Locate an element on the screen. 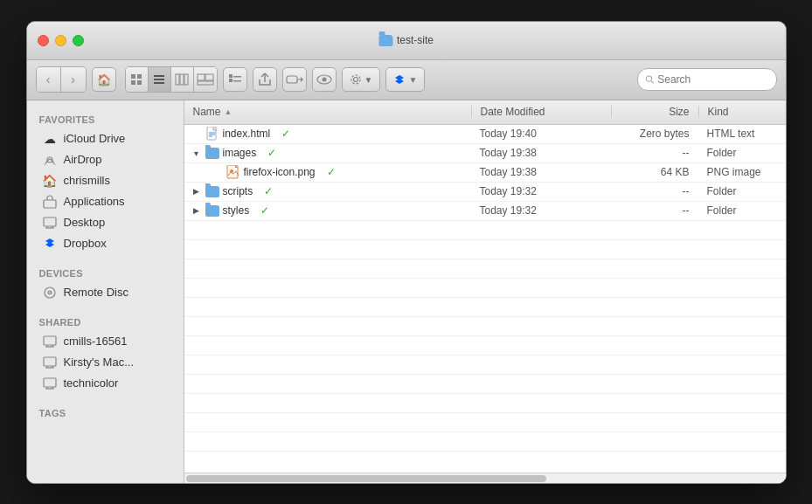 The height and width of the screenshot is (504, 812). disclosure-triangle is located at coordinates (218, 172).